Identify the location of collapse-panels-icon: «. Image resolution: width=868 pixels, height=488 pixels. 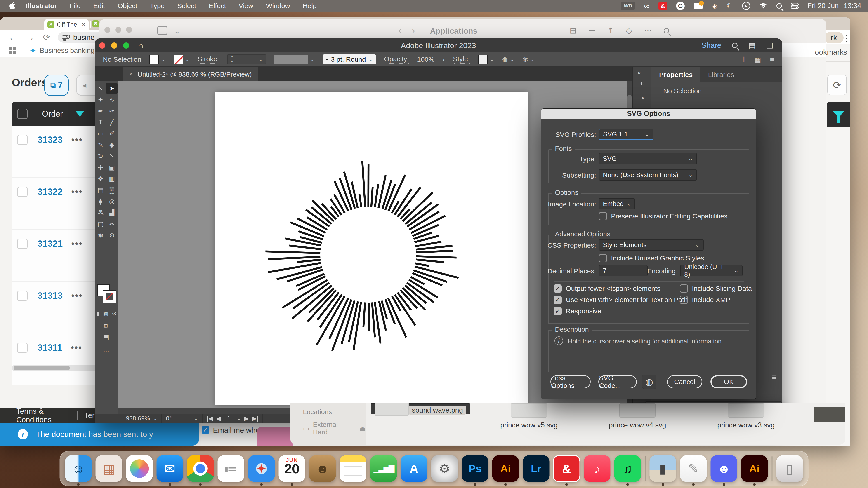
(639, 73).